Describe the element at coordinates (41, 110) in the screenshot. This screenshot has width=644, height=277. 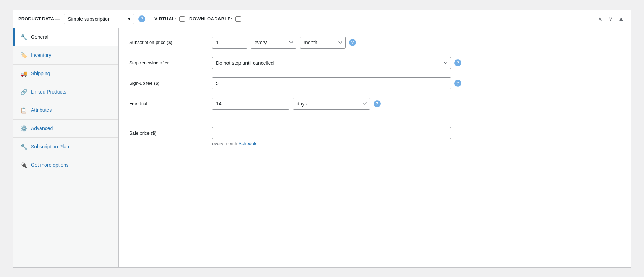
I see `sidebar-label-attributes: Attributes` at that location.